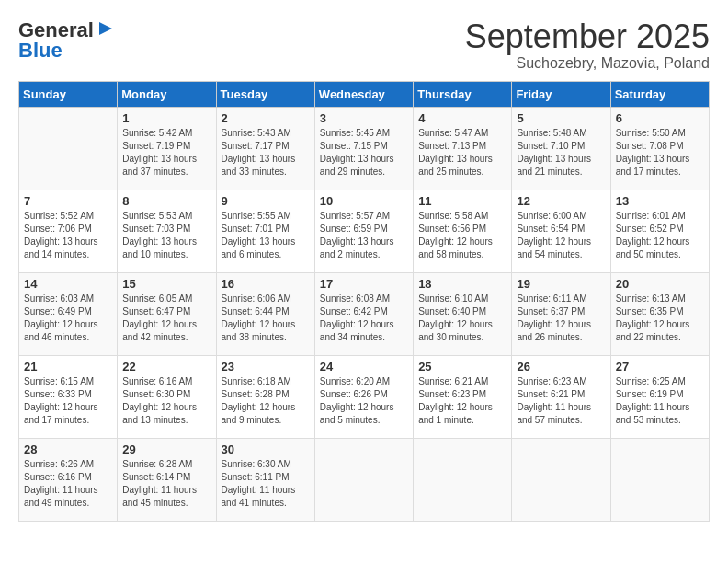 Image resolution: width=728 pixels, height=563 pixels. What do you see at coordinates (462, 153) in the screenshot?
I see `day-info: Sunrise: 5:47 AM Sunset: 7:13 PM Dayligh…` at bounding box center [462, 153].